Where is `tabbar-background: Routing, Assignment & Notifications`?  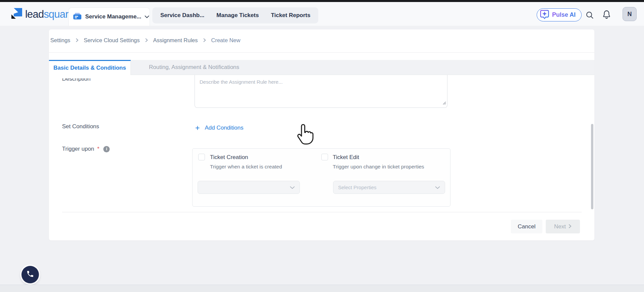
tabbar-background: Routing, Assignment & Notifications is located at coordinates (363, 68).